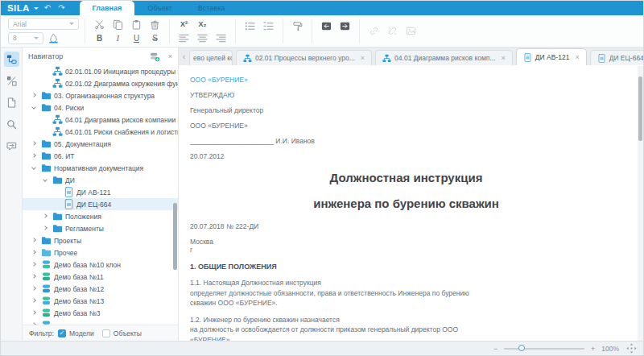  Describe the element at coordinates (11, 60) in the screenshot. I see `navigator-tree-icon` at that location.